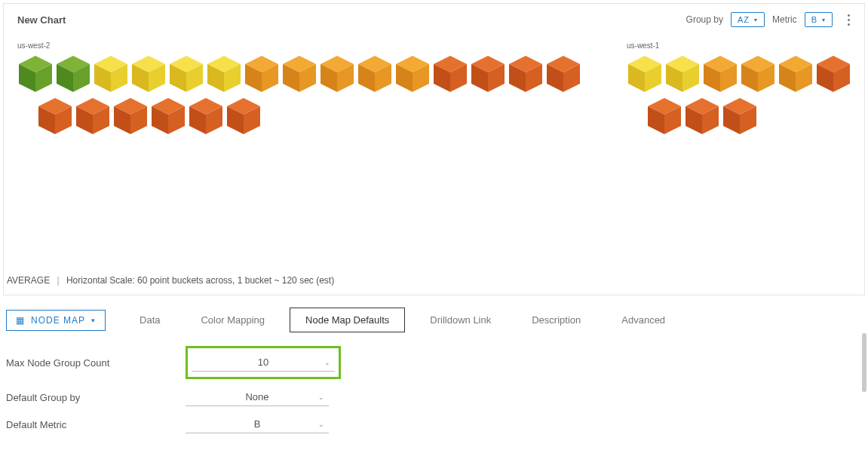  I want to click on form-label: Default Metric, so click(96, 425).